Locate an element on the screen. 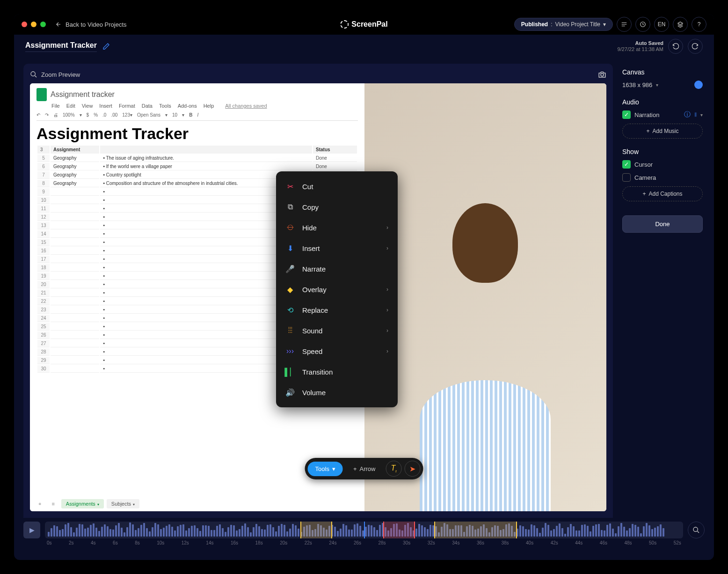 Image resolution: width=728 pixels, height=574 pixels. narration-checkbox: ✓ is located at coordinates (626, 115).